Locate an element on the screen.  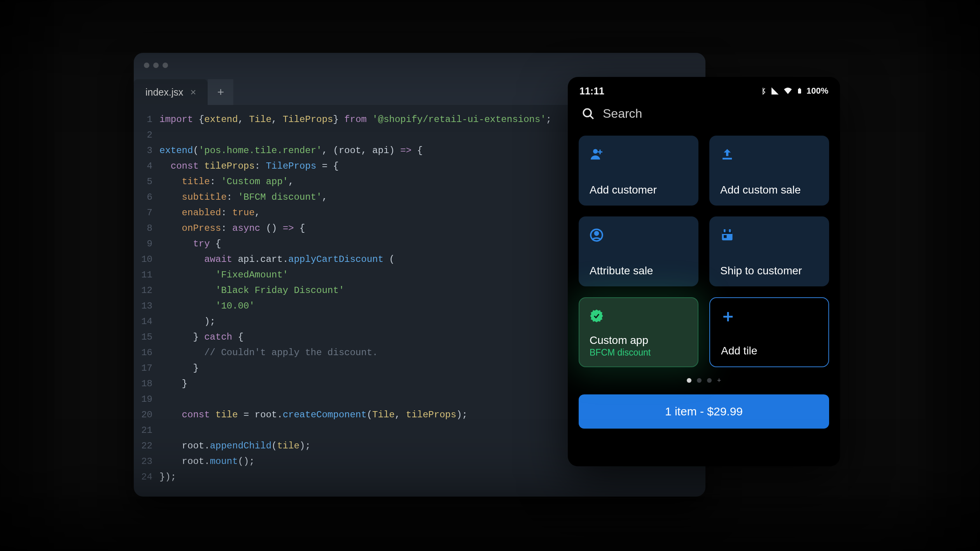
tile-label: Custom app is located at coordinates (639, 340).